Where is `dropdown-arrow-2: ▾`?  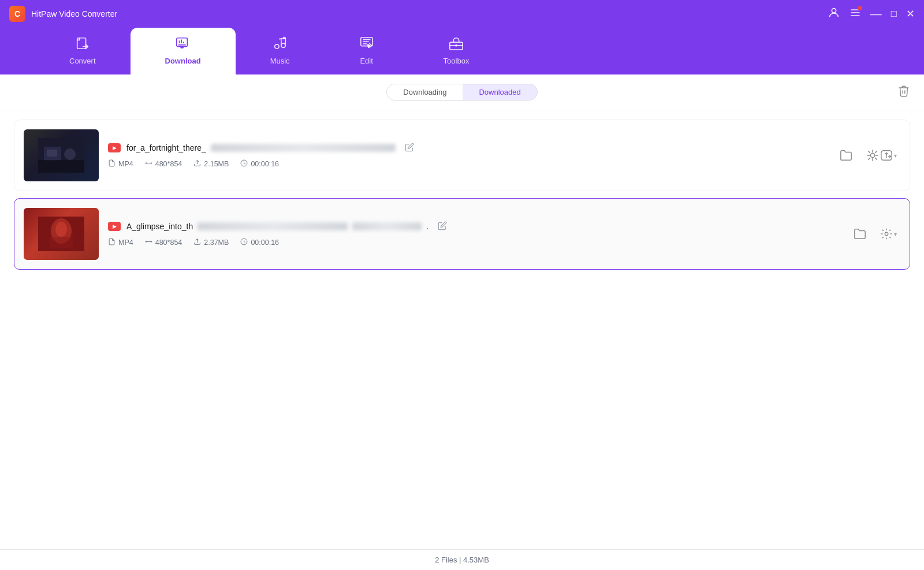 dropdown-arrow-2: ▾ is located at coordinates (895, 234).